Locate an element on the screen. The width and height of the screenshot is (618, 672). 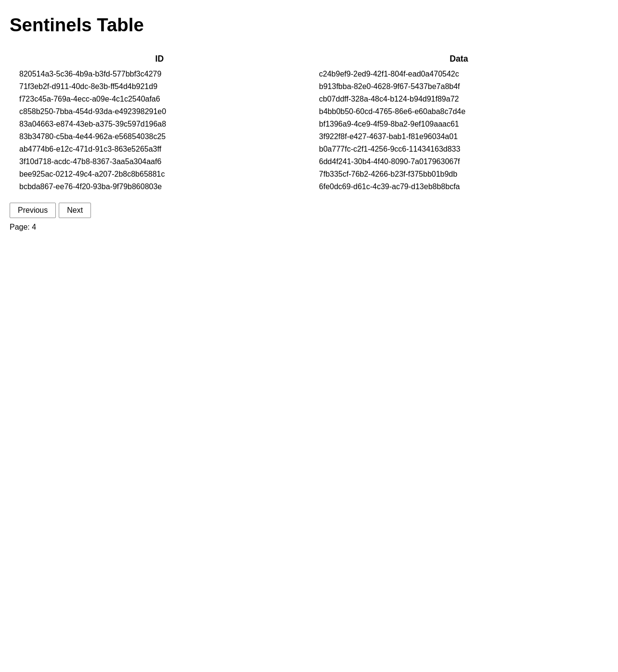
table-row: bee925ac-0212-49c4-a207-2b8c8b65881c7fb3… is located at coordinates (309, 174).